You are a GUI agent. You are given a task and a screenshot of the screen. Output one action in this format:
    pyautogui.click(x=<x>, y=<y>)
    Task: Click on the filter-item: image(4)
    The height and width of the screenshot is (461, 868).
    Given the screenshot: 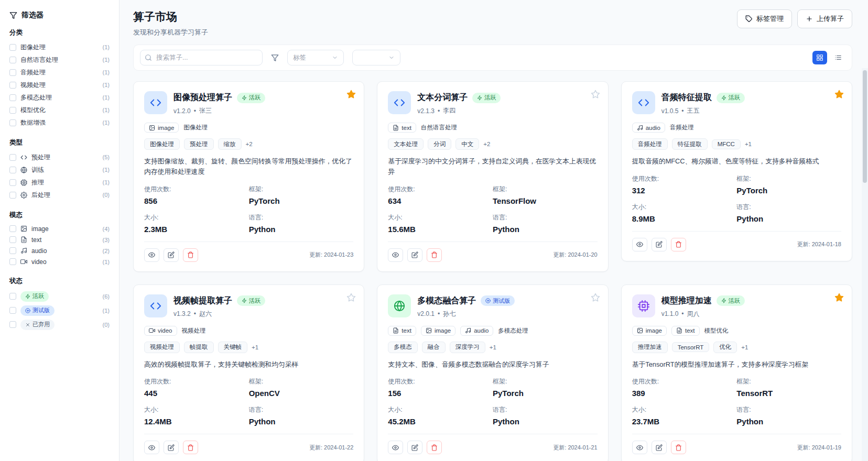 What is the action you would take?
    pyautogui.click(x=60, y=228)
    